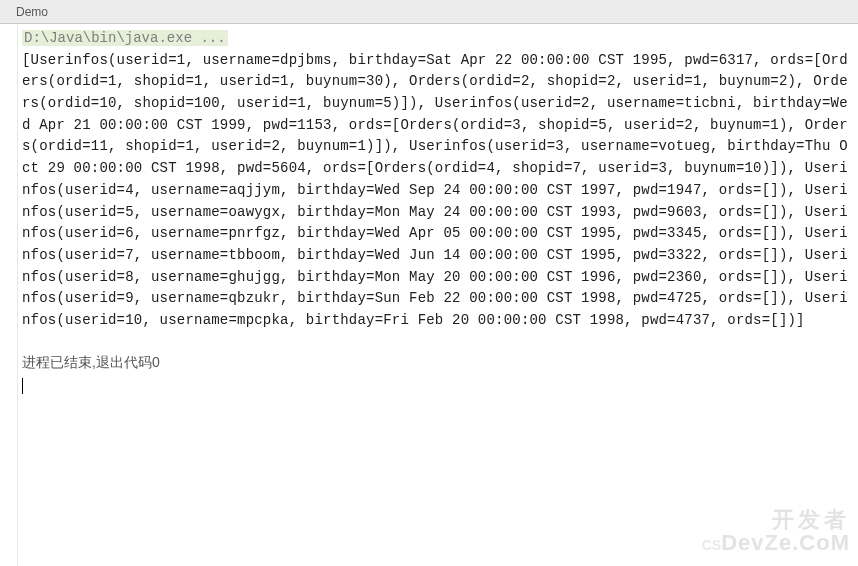 Image resolution: width=858 pixels, height=566 pixels. I want to click on watermark-line1: 开发者, so click(776, 520).